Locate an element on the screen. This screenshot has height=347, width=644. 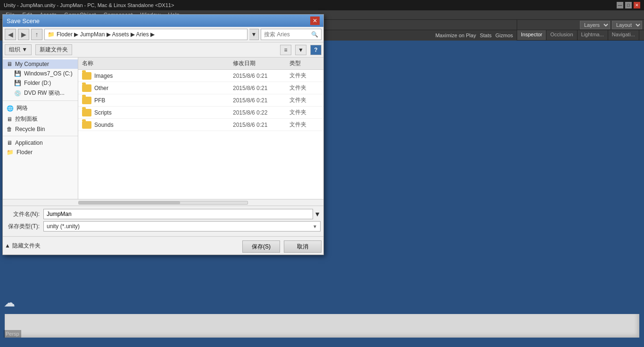
horizontal-scrollbar is located at coordinates (163, 202).